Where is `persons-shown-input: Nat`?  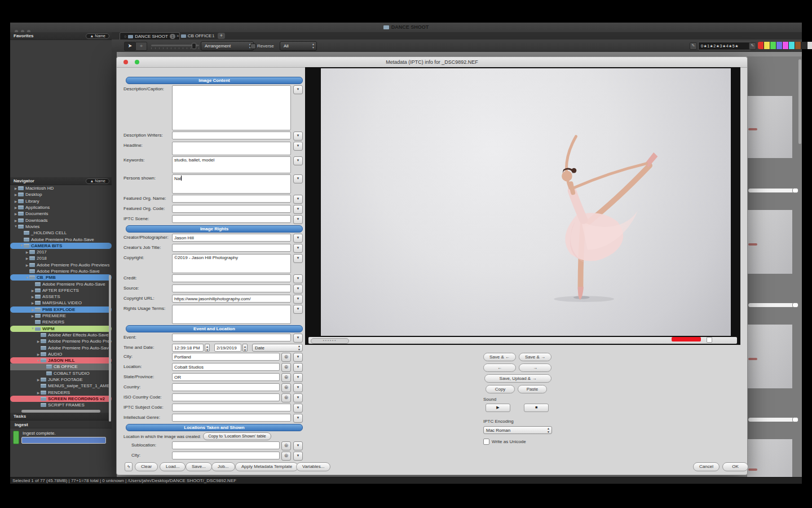 persons-shown-input: Nat is located at coordinates (231, 184).